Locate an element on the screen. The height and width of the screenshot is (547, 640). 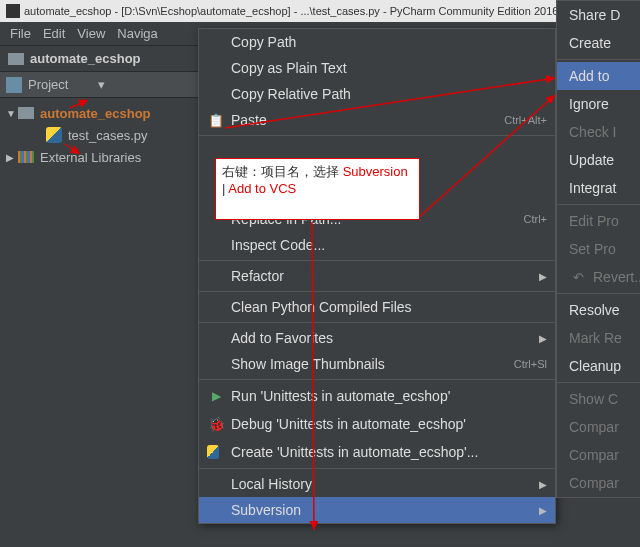
menu-favorites: Add to Favorites▶ is located at coordinates (377, 338).